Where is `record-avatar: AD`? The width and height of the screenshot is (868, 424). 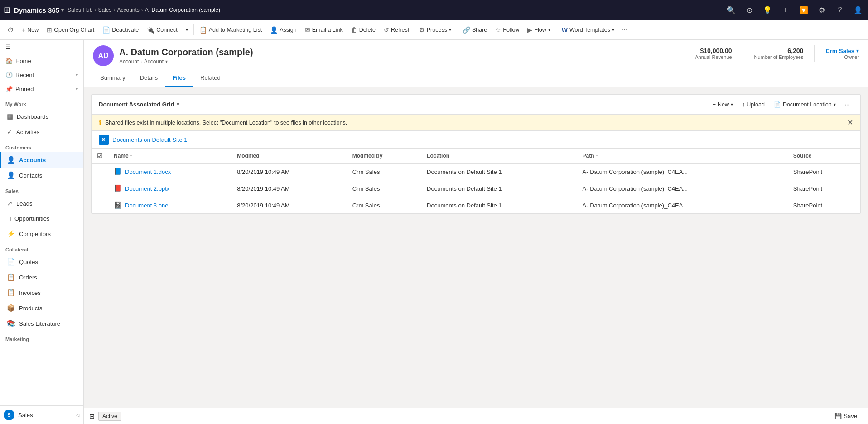
record-avatar: AD is located at coordinates (103, 56).